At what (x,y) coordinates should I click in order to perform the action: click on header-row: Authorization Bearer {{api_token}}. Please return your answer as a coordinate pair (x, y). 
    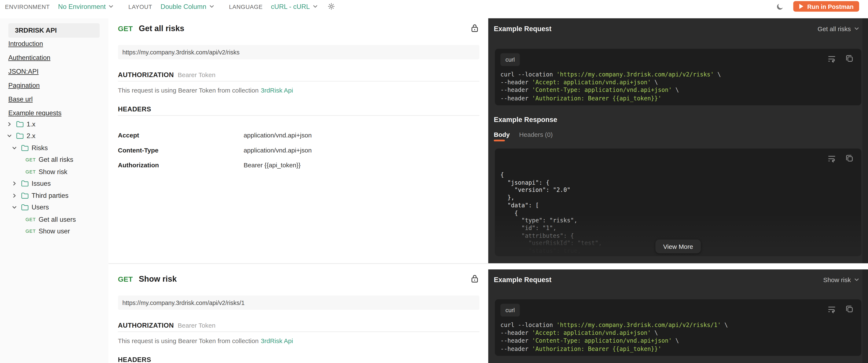
    Looking at the image, I should click on (215, 165).